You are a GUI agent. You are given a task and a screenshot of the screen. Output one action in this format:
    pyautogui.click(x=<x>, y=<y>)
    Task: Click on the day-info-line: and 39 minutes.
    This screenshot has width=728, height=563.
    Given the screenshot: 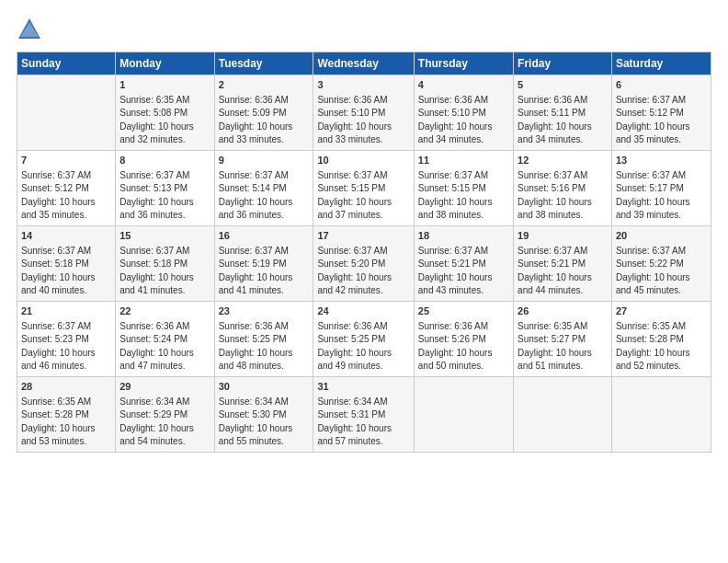 What is the action you would take?
    pyautogui.click(x=662, y=215)
    